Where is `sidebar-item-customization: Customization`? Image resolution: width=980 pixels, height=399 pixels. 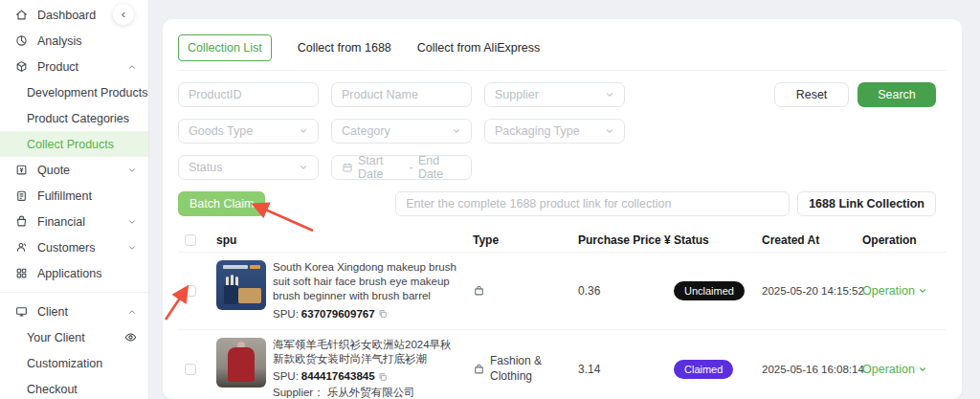 sidebar-item-customization: Customization is located at coordinates (75, 364).